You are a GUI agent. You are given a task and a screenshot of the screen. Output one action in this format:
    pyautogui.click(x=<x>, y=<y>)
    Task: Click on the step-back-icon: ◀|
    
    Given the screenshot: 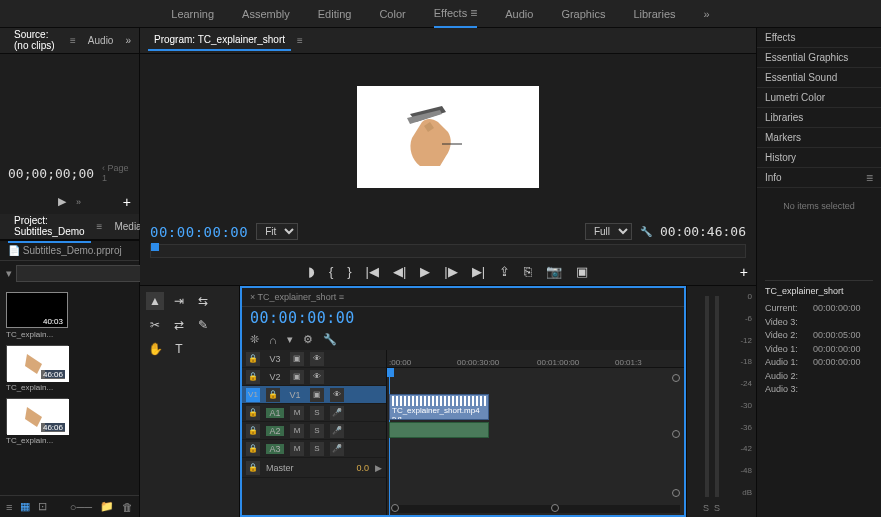 What is the action you would take?
    pyautogui.click(x=400, y=272)
    